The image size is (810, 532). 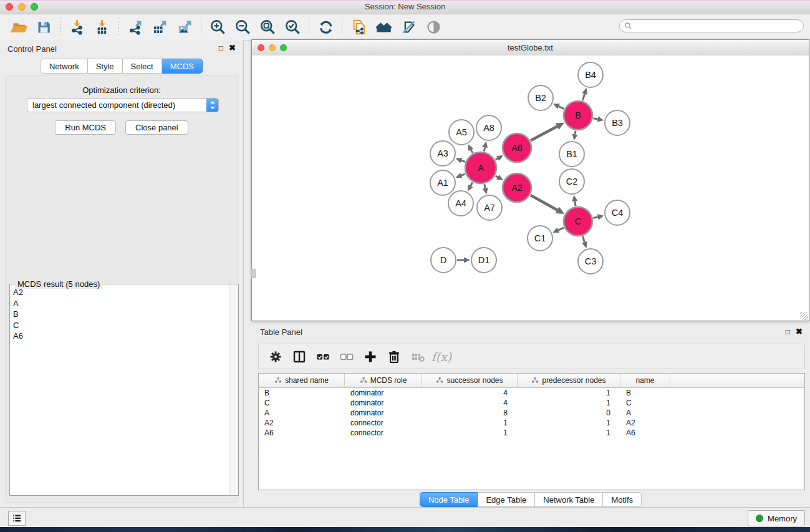 What do you see at coordinates (517, 188) in the screenshot?
I see `node-label: A2` at bounding box center [517, 188].